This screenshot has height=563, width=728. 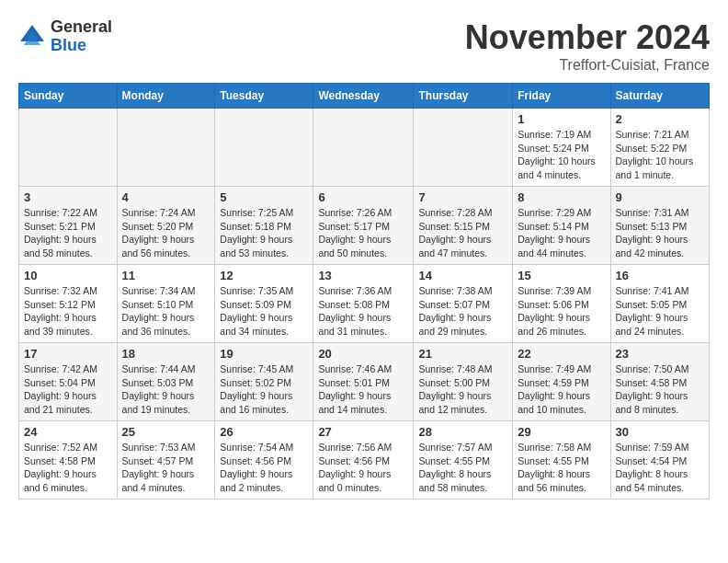 I want to click on location: Treffort-Cuisiat, France, so click(x=587, y=65).